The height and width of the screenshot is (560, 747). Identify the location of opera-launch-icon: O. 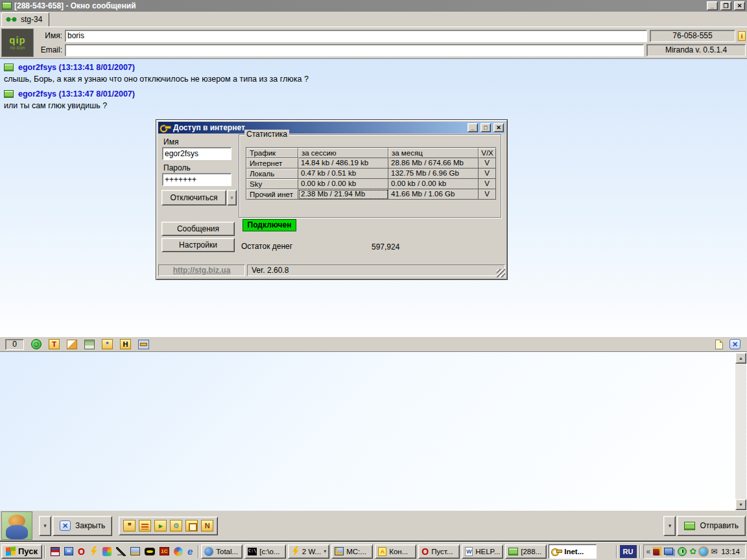
(82, 552).